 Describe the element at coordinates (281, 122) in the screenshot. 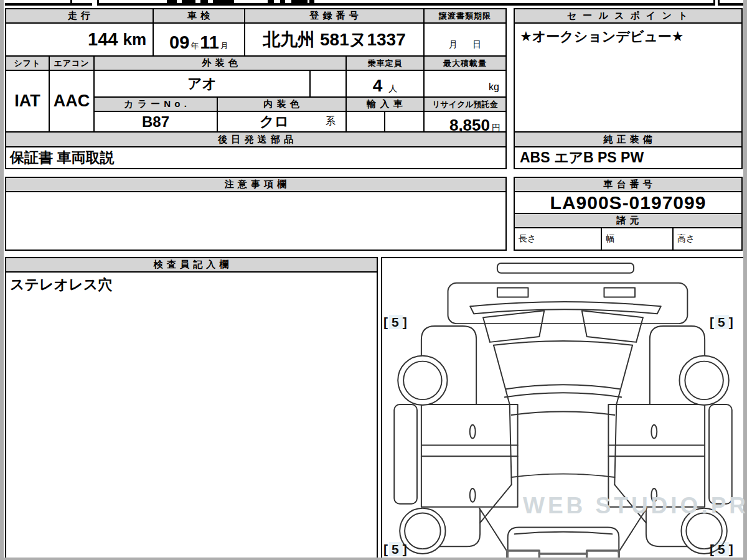

I see `interior-color-cell: クロ 系` at that location.